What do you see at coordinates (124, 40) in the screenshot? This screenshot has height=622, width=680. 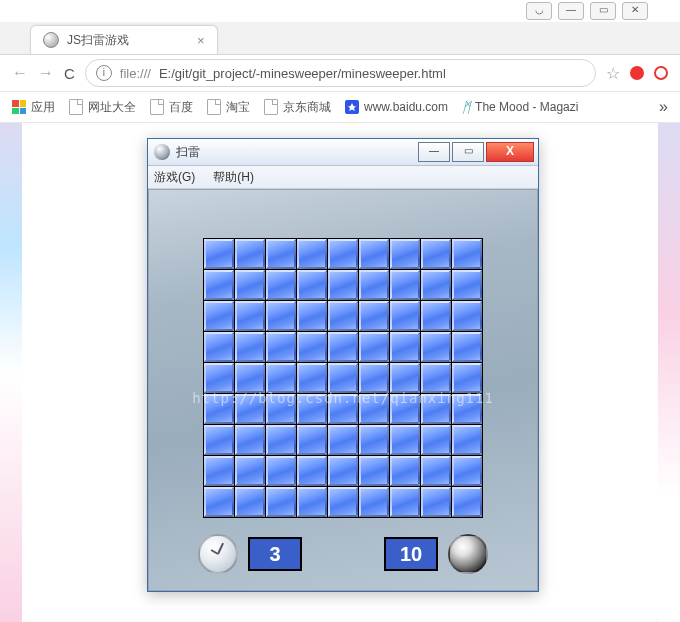 I see `browser-tab: JS扫雷游戏 ×` at bounding box center [124, 40].